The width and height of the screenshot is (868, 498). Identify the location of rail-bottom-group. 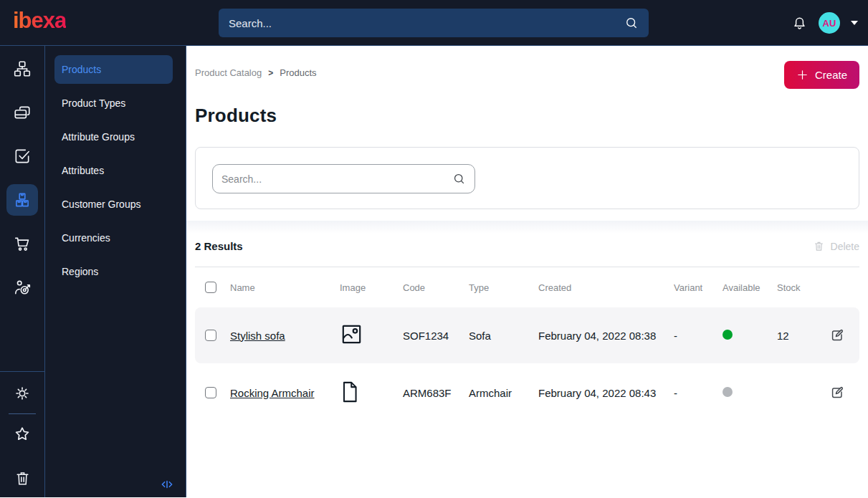
(22, 434).